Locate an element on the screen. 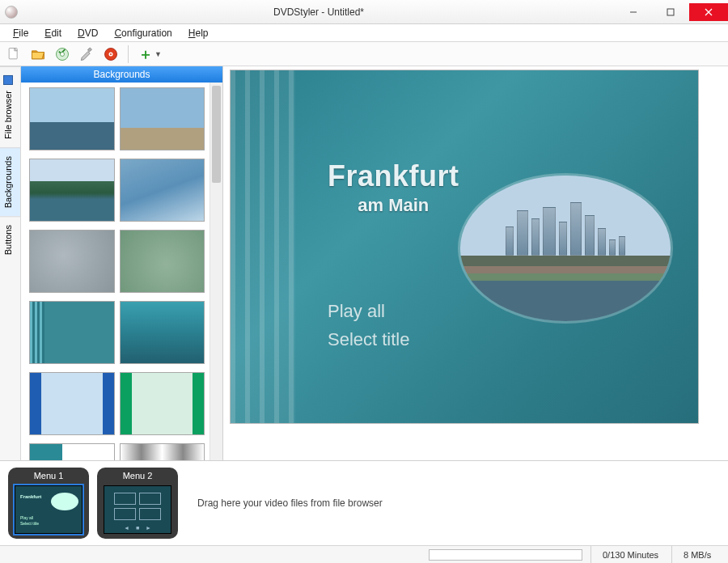 The width and height of the screenshot is (728, 563). menu-links: Play all Select title is located at coordinates (369, 325).